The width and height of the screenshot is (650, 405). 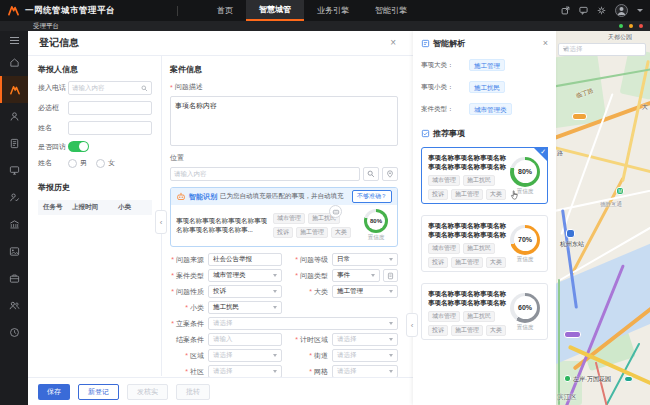 I want to click on sidebar-item-city-platform, so click(x=14, y=90).